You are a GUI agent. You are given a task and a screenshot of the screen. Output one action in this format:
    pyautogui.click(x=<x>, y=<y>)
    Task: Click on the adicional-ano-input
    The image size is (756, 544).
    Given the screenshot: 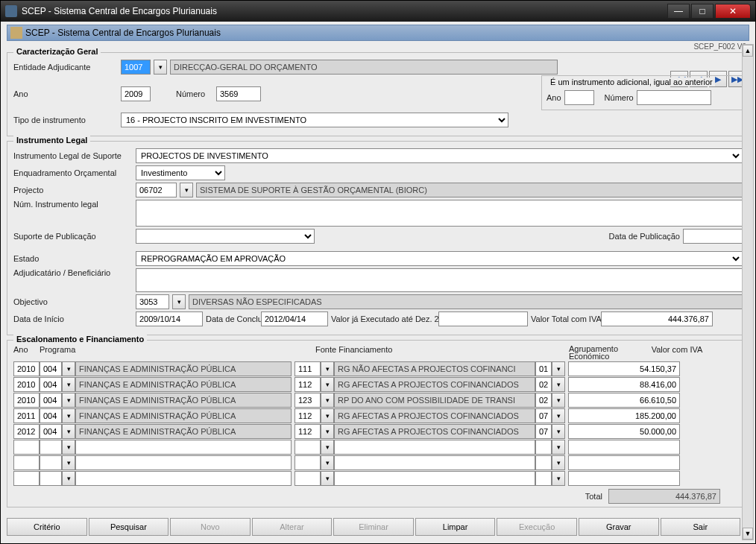 What is the action you would take?
    pyautogui.click(x=579, y=98)
    